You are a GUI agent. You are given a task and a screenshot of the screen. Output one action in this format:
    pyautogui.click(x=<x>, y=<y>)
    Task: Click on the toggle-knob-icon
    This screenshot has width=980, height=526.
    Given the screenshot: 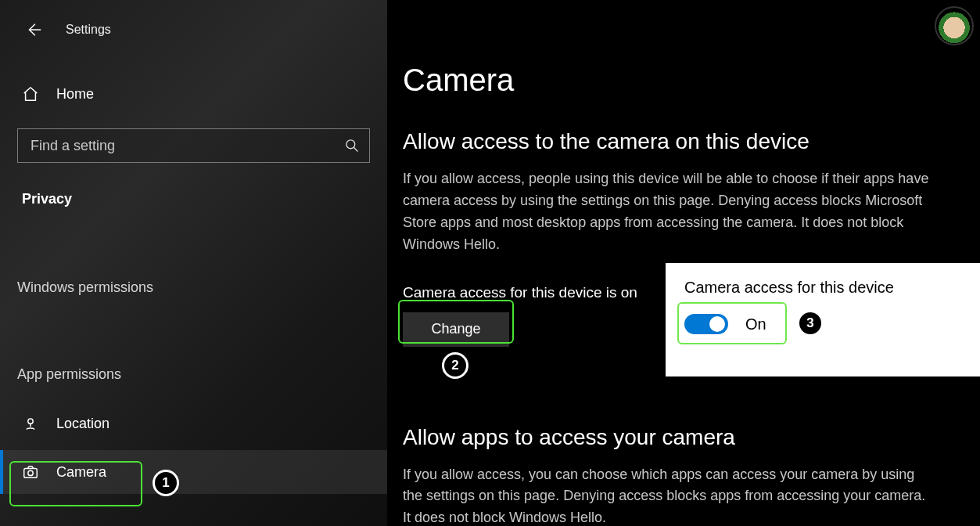 What is the action you would take?
    pyautogui.click(x=717, y=324)
    